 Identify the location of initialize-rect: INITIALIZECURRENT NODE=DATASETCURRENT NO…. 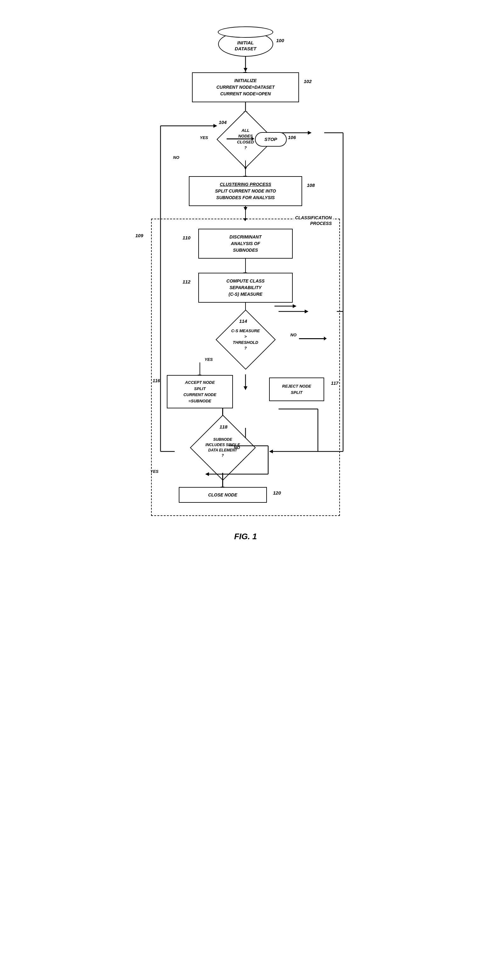
(246, 88).